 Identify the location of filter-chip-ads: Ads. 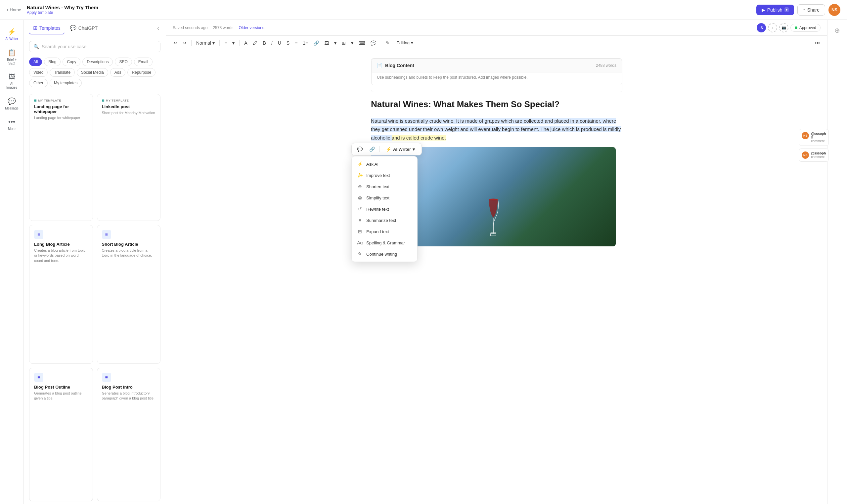
(118, 73).